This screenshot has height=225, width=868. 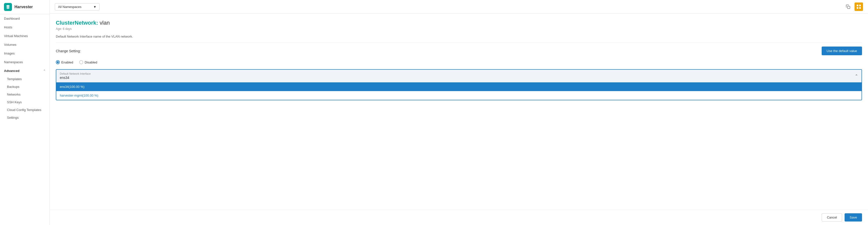 What do you see at coordinates (459, 23) in the screenshot?
I see `page-title: ClusterNetwork: vlan` at bounding box center [459, 23].